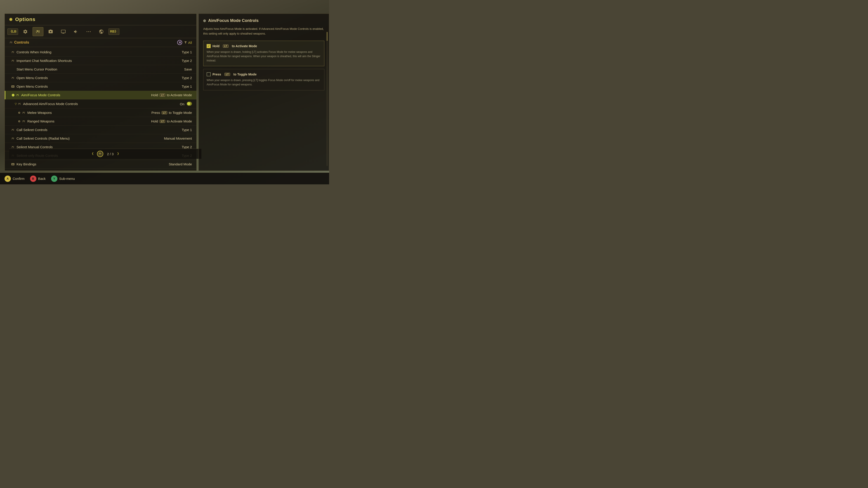 This screenshot has width=868, height=488. Describe the element at coordinates (100, 104) in the screenshot. I see `setting-advanced-aim: ▽ Advanced Aim/Focus Mode Controls On` at that location.